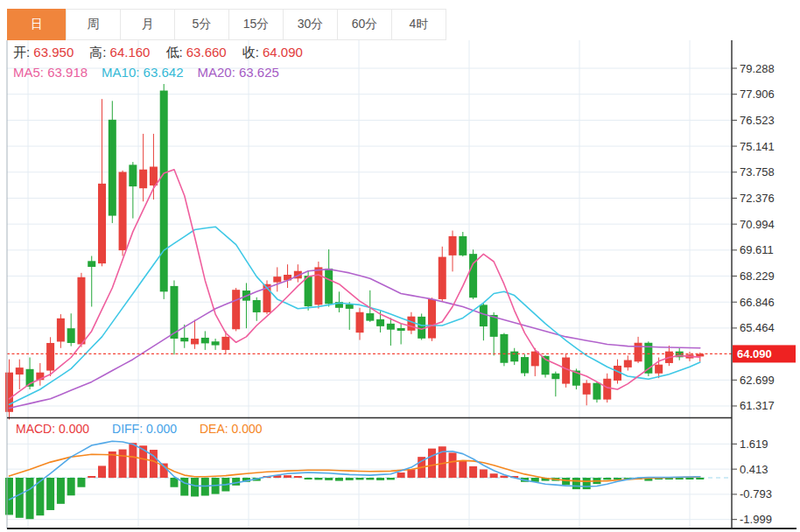 Image resolution: width=800 pixels, height=532 pixels. Describe the element at coordinates (119, 52) in the screenshot. I see `ohlc-item-1: 高: 64.160` at that location.